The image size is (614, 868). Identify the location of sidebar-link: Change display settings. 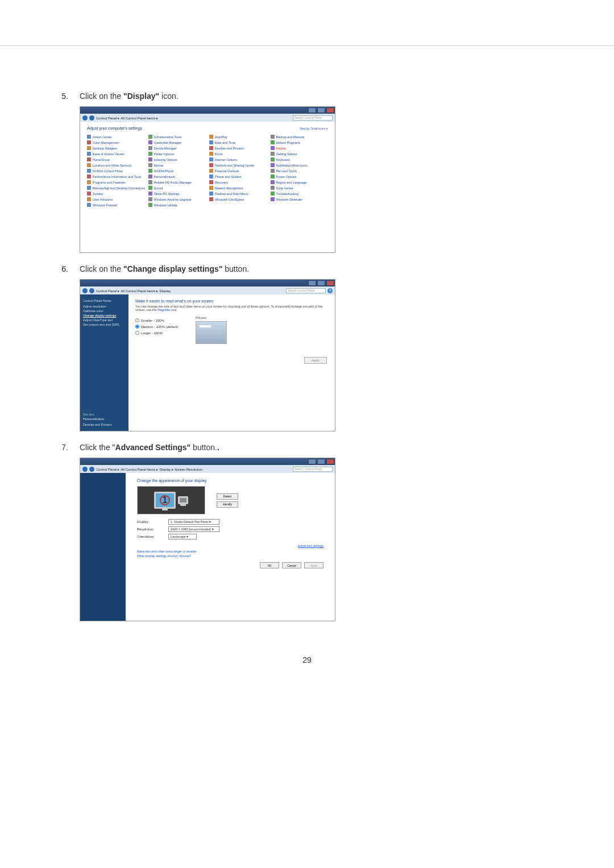
(105, 315).